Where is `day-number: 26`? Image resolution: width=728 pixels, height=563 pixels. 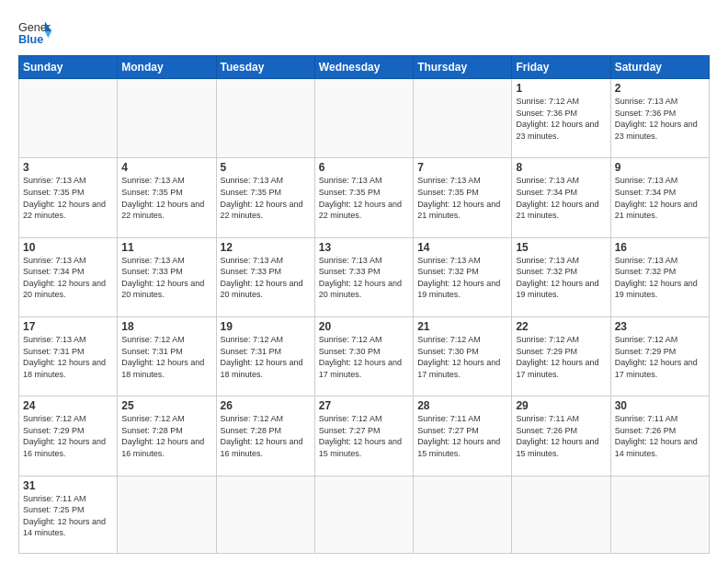 day-number: 26 is located at coordinates (266, 406).